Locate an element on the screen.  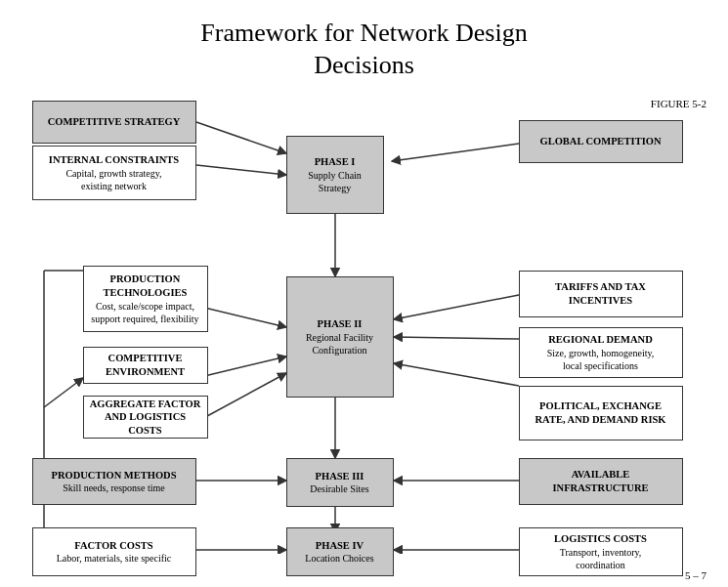
regional-demand-box: REGIONAL DEMAND Size, growth, homogeneit… is located at coordinates (601, 353).